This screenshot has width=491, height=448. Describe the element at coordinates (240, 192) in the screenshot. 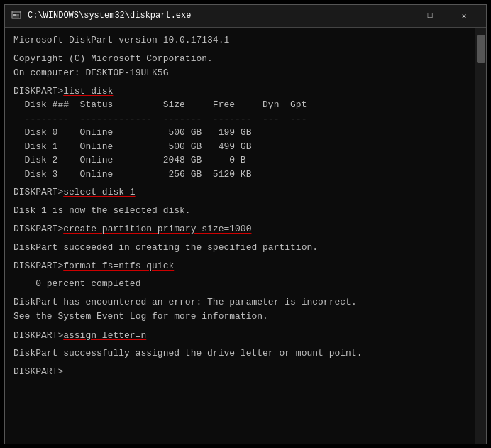

I see `command-row: DISKPART> select disk 1` at that location.